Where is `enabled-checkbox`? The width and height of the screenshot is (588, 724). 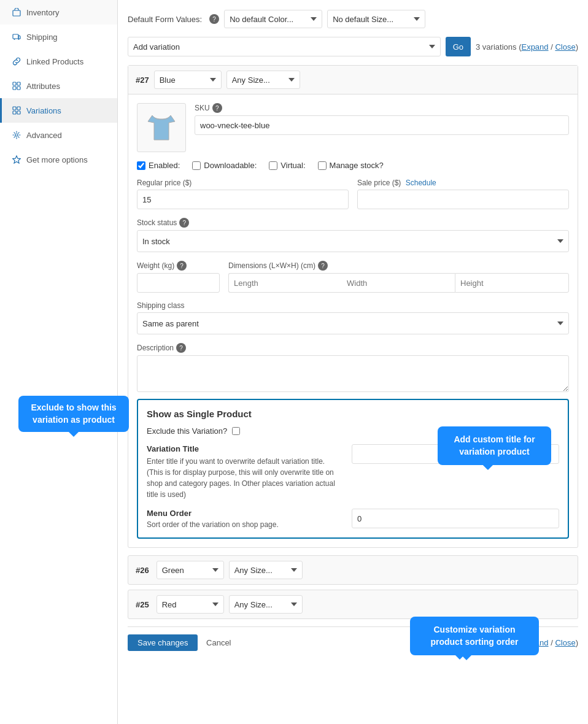
enabled-checkbox is located at coordinates (141, 166).